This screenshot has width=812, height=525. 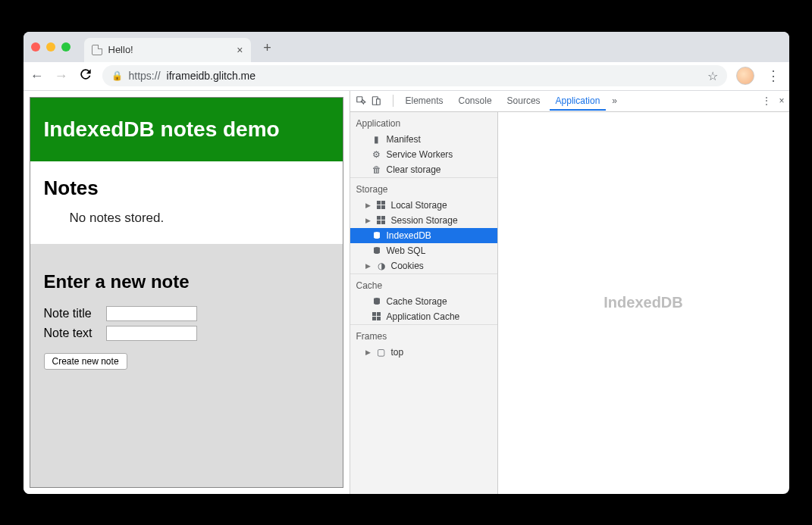 I want to click on new-tab-button: +, so click(x=268, y=48).